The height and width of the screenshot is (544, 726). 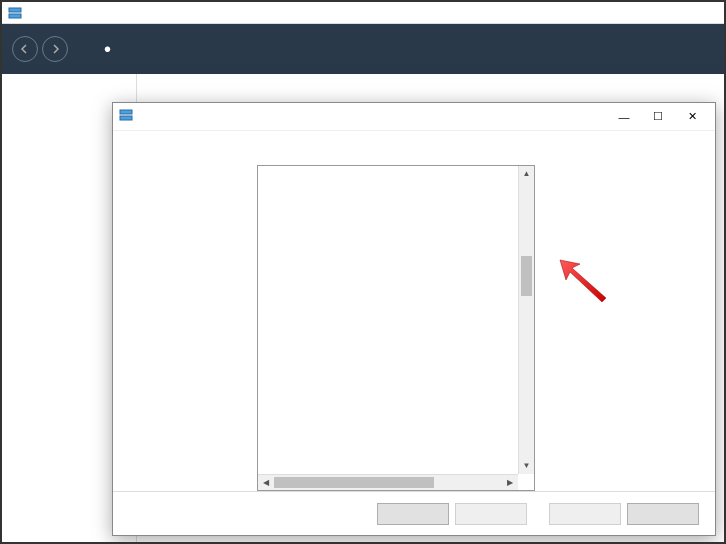 What do you see at coordinates (413, 514) in the screenshot?
I see `previous-button` at bounding box center [413, 514].